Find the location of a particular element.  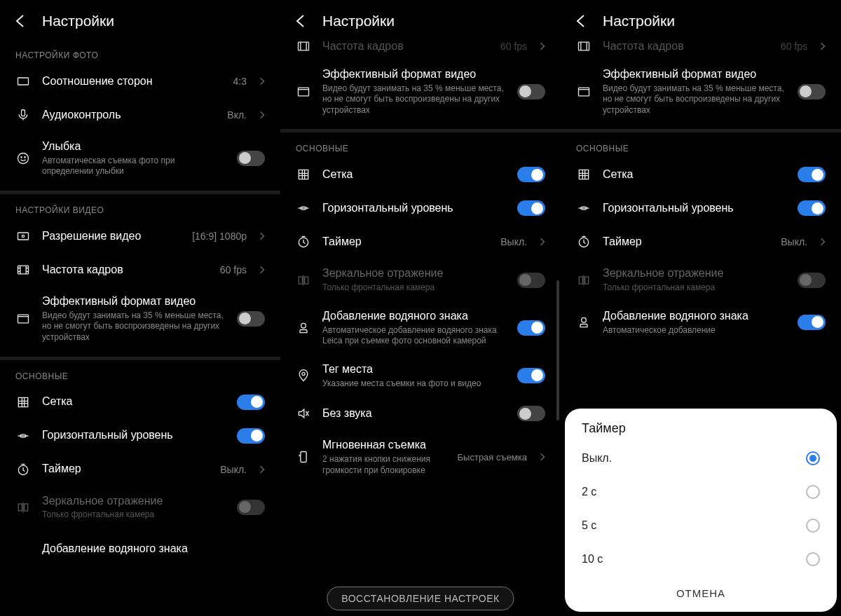

chevron-right-icon is located at coordinates (262, 81).